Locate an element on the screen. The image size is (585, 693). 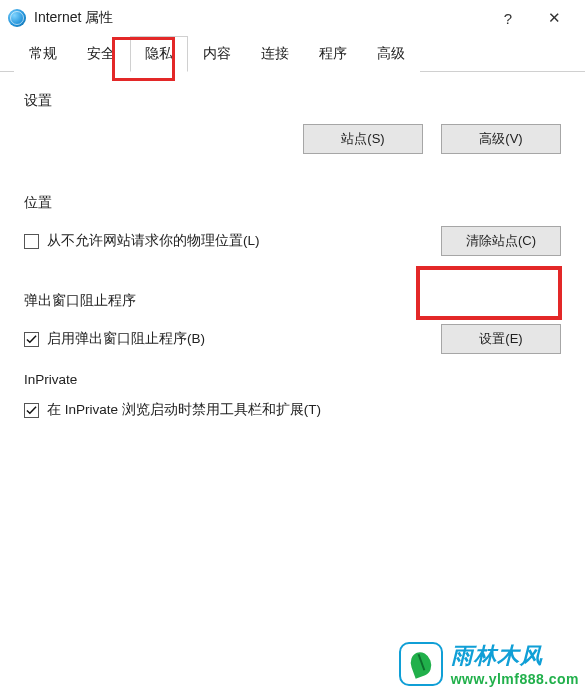
location-checkbox is located at coordinates (32, 242).